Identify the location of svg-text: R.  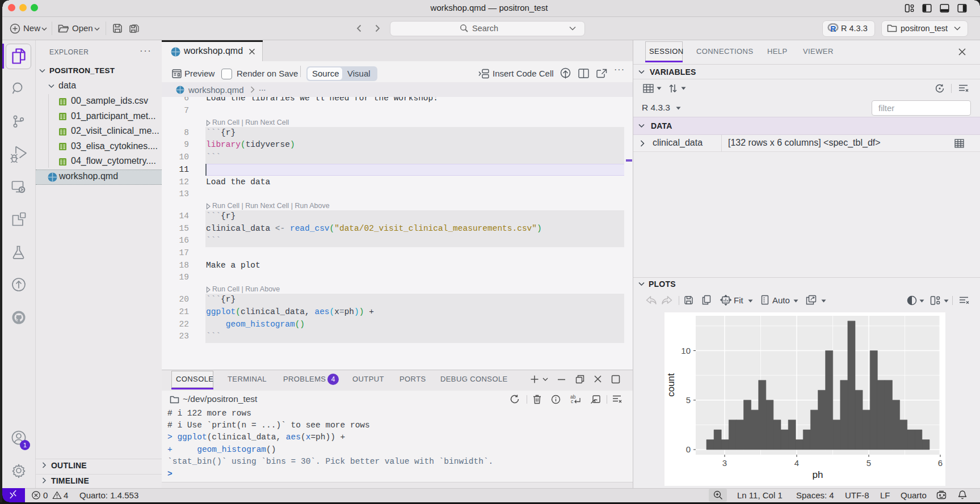
(833, 28).